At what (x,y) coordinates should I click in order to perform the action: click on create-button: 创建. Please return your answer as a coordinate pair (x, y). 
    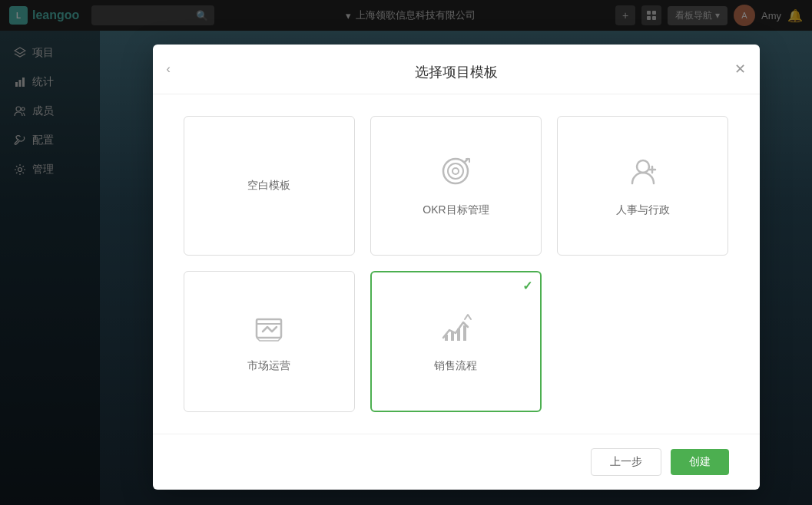
    Looking at the image, I should click on (700, 462).